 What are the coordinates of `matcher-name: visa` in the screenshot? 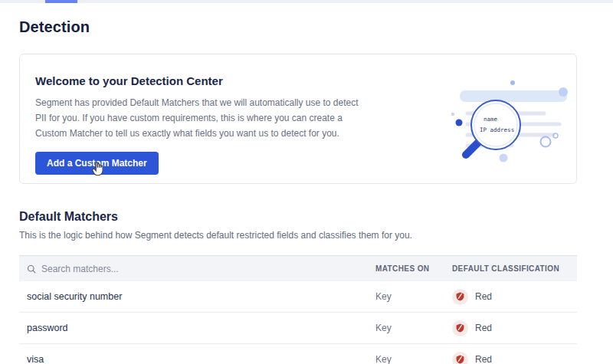 It's located at (198, 359).